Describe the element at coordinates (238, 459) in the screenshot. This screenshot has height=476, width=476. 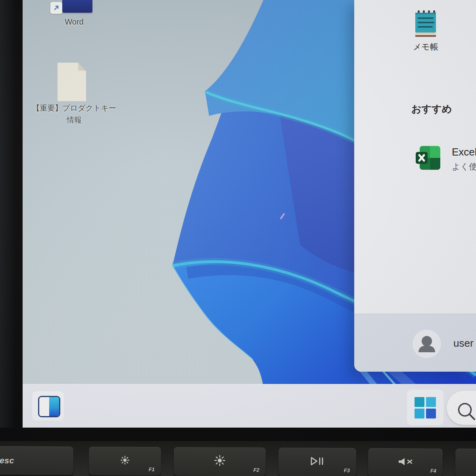
I see `keyboard-deck: esc F1 F2 F3` at that location.